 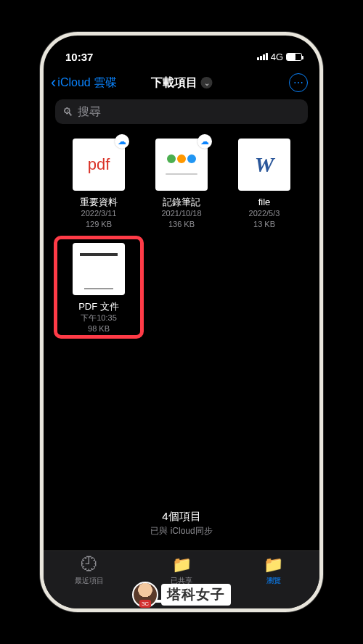 What do you see at coordinates (182, 112) in the screenshot?
I see `search-input: 🔍︎ 搜尋` at bounding box center [182, 112].